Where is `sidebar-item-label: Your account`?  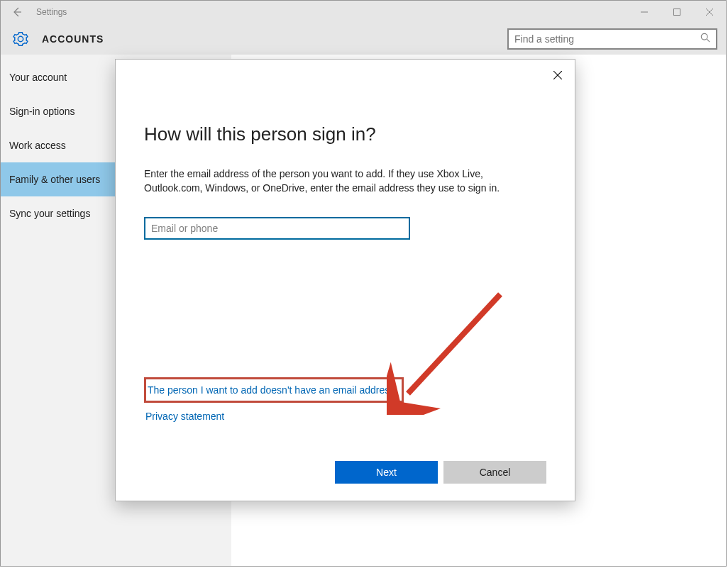 sidebar-item-label: Your account is located at coordinates (38, 77).